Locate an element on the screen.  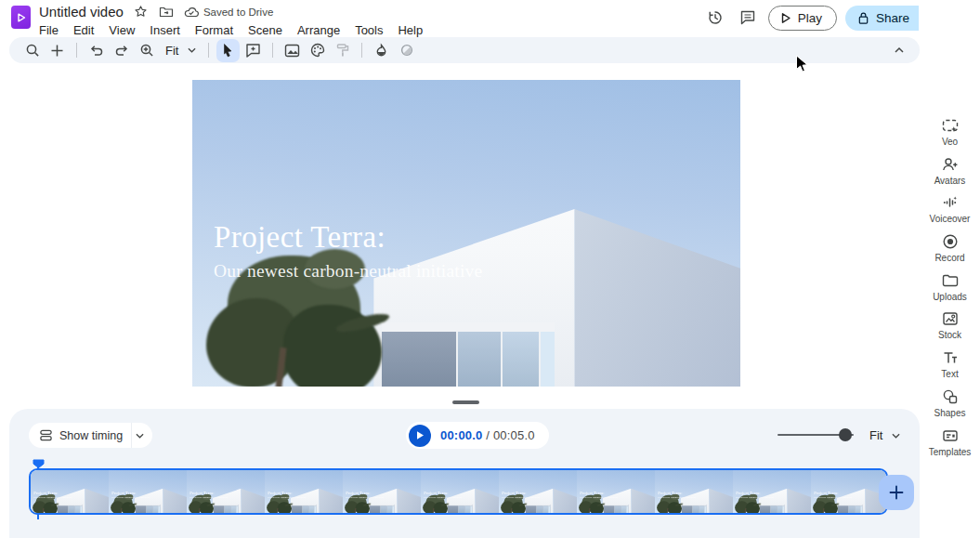
sidebar-item-voiceover: Voiceover is located at coordinates (949, 212).